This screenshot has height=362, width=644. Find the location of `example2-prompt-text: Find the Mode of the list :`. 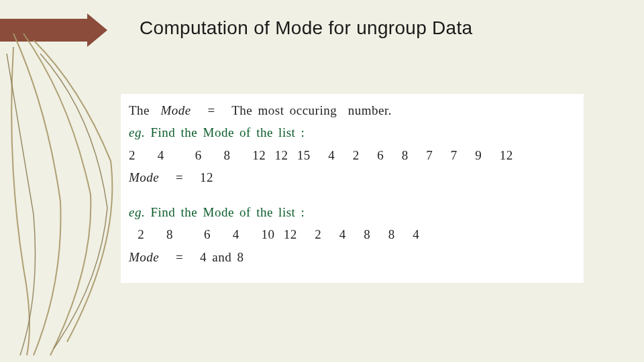

example2-prompt-text: Find the Mode of the list : is located at coordinates (225, 212).